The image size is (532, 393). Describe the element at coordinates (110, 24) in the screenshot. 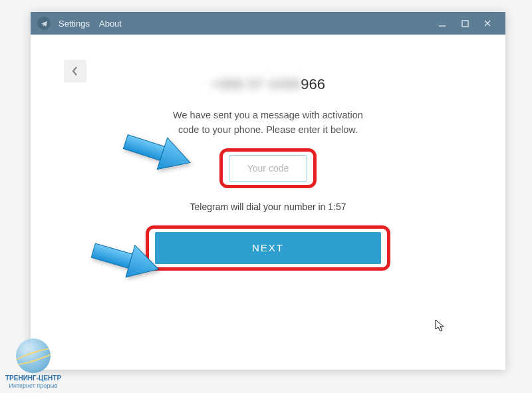

I see `menu-about: About` at that location.